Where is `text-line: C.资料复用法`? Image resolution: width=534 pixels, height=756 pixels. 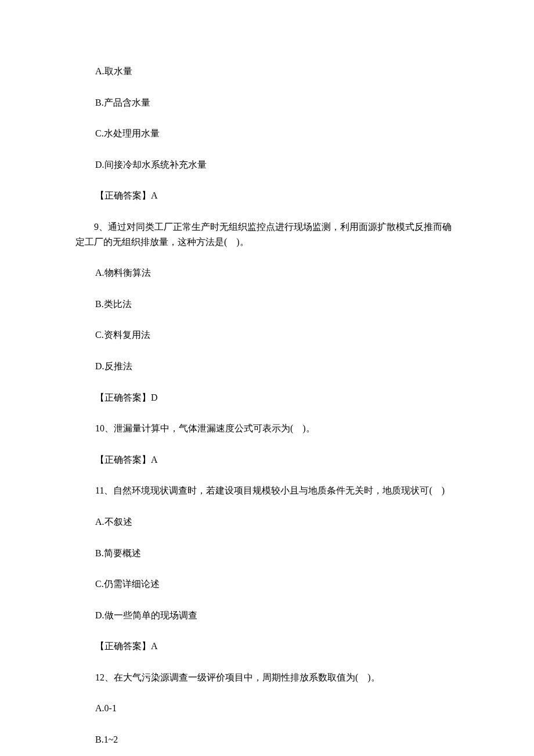 text-line: C.资料复用法 is located at coordinates (267, 335).